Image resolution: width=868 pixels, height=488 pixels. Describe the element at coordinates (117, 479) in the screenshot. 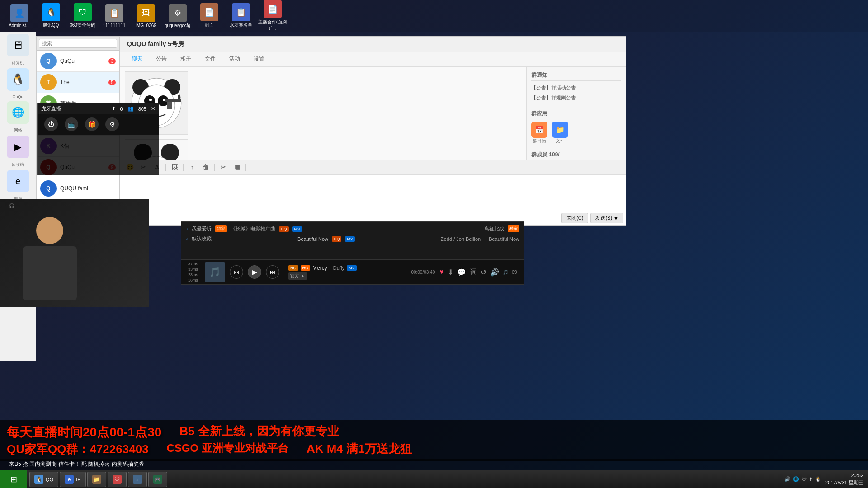

I see `taskbar-item-3: 🛡` at that location.